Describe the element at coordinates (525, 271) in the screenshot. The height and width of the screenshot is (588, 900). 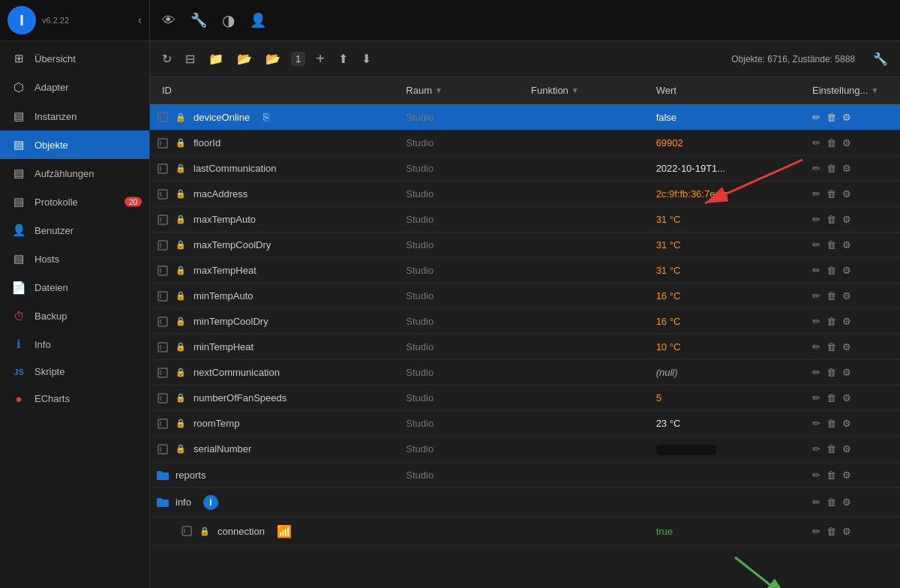
I see `table-row: 🔒maxTempHeatStudio31 °C✏🗑⚙` at that location.